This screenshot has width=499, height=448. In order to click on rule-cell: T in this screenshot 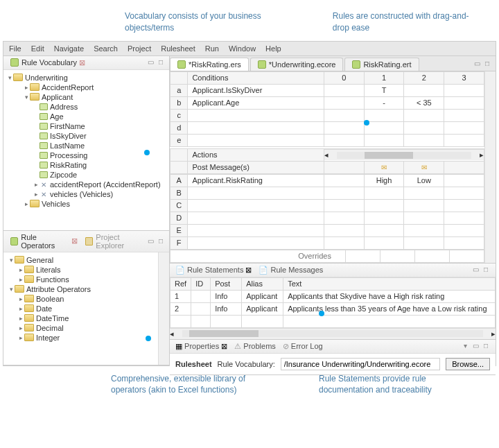, I will do `click(384, 90)`.